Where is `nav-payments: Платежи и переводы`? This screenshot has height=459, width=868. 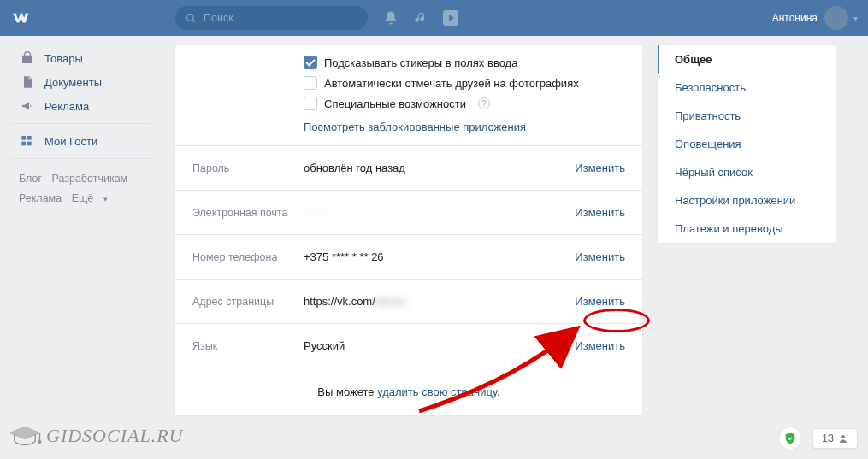
nav-payments: Платежи и переводы is located at coordinates (747, 229).